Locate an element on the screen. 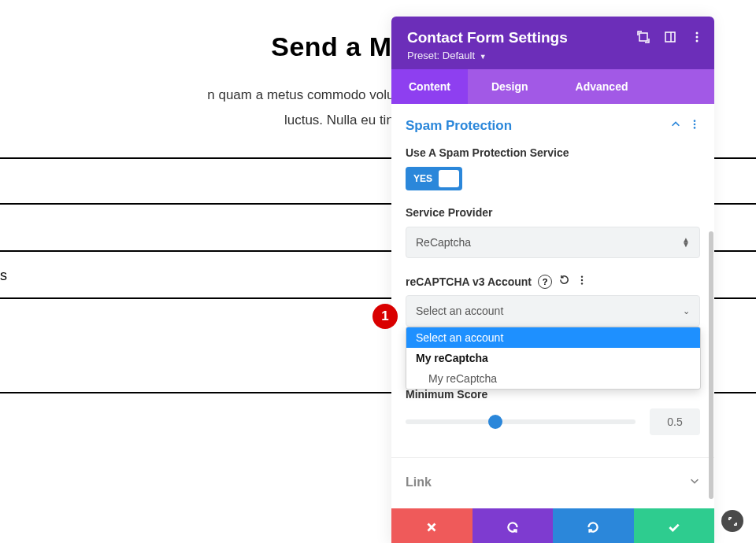 The height and width of the screenshot is (543, 756). dropdown-option-group: My reCaptcha is located at coordinates (553, 358).